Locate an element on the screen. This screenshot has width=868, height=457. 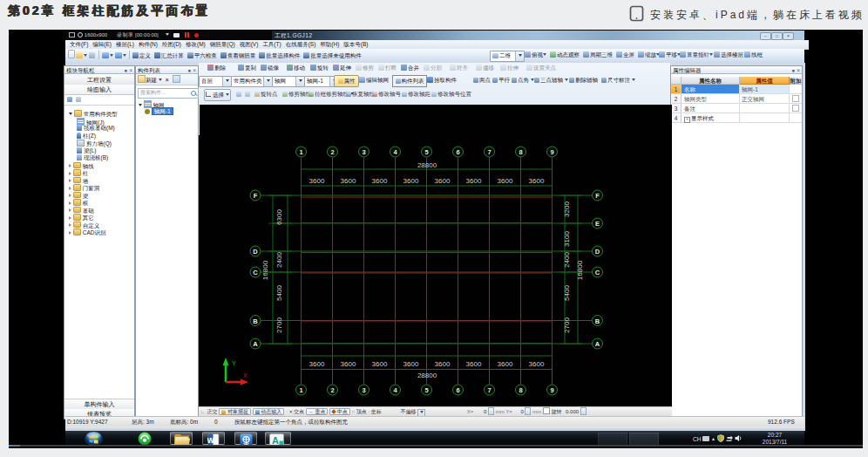
svg-text: W is located at coordinates (211, 440).